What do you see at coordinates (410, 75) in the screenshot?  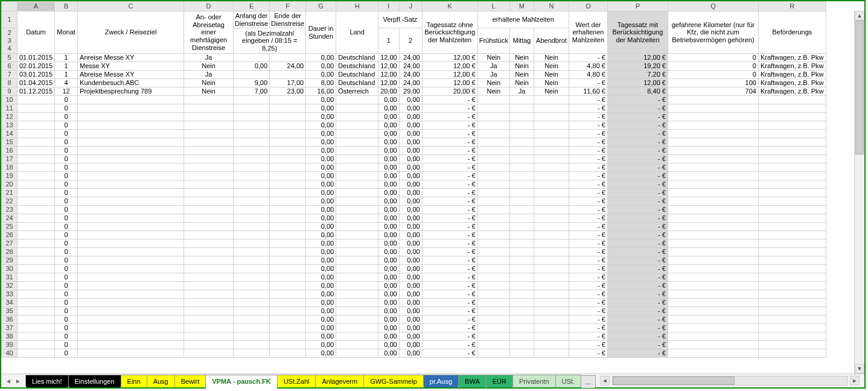 I see `cell: 24,00` at bounding box center [410, 75].